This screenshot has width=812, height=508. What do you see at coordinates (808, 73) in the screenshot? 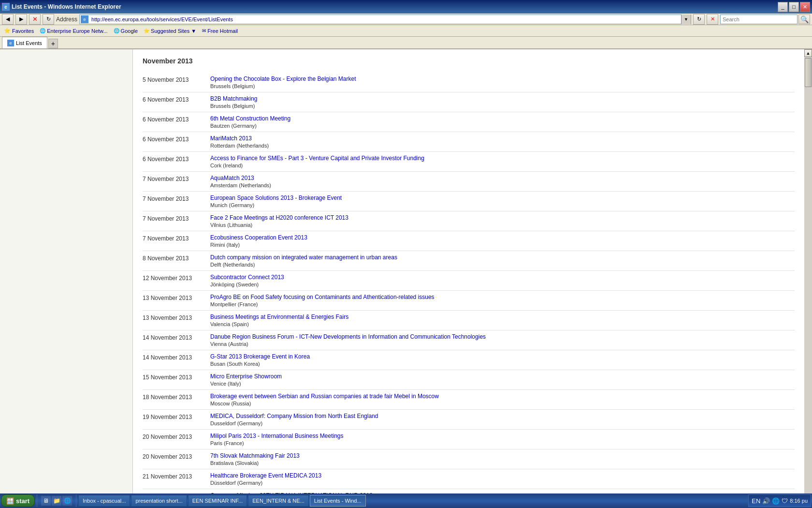
I see `scrollbar-thumb` at bounding box center [808, 73].